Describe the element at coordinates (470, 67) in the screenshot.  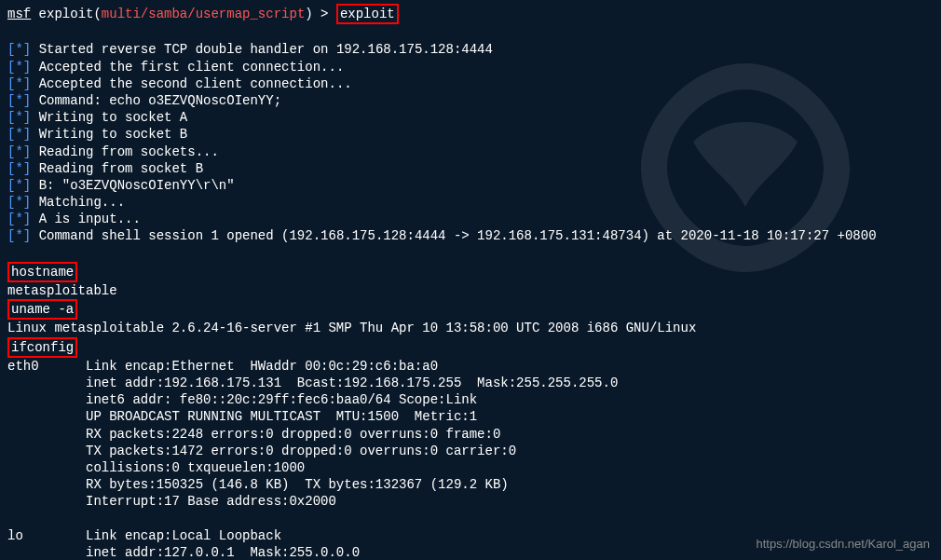
I see `status-line: [*] Accepted the first client connection…` at that location.